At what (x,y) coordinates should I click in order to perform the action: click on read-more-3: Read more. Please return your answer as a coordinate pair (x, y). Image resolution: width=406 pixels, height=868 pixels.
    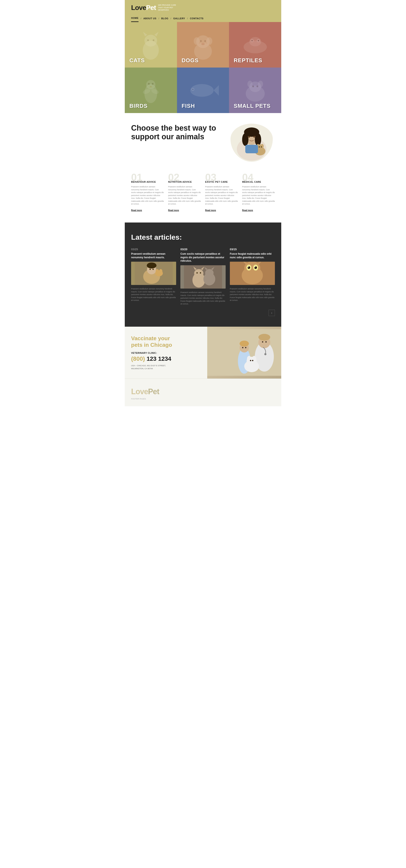
    Looking at the image, I should click on (211, 210).